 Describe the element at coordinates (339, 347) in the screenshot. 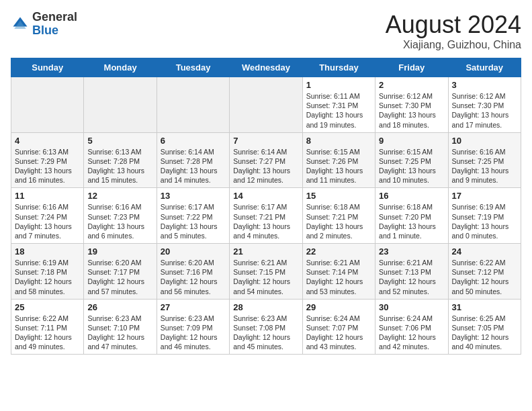

I see `day-info: and 43 minutes.` at that location.